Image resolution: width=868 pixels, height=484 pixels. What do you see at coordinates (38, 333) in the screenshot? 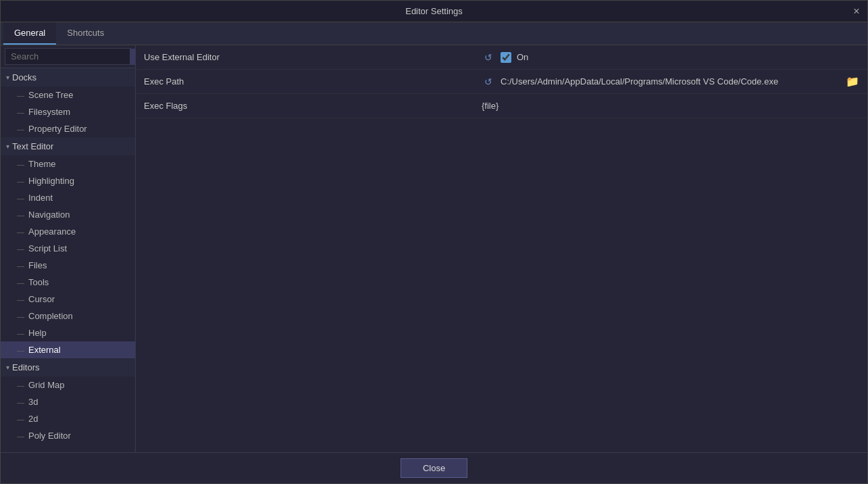
I see `sidebar-item-help-label: Help` at bounding box center [38, 333].